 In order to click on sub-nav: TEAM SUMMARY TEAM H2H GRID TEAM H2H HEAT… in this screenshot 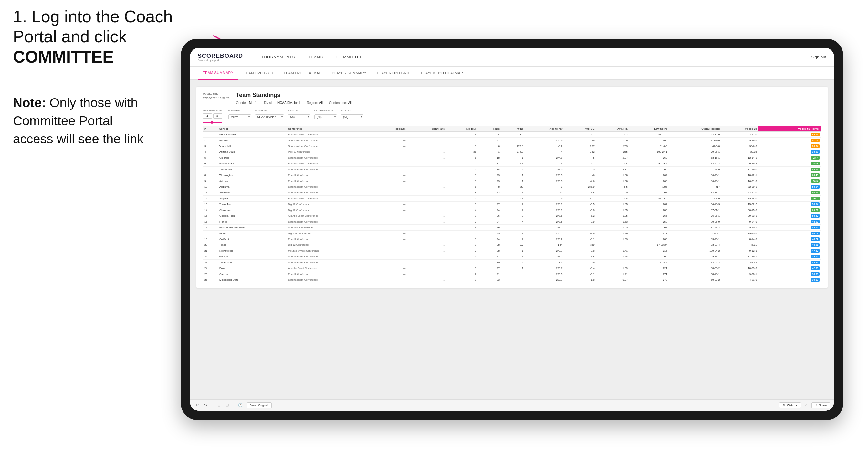, I will do `click(512, 73)`.